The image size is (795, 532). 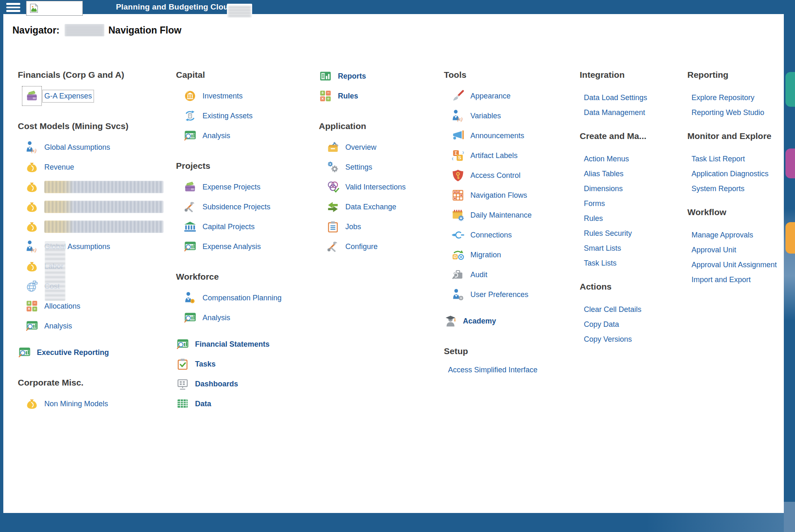 What do you see at coordinates (486, 116) in the screenshot?
I see `nav-item-label: Variables` at bounding box center [486, 116].